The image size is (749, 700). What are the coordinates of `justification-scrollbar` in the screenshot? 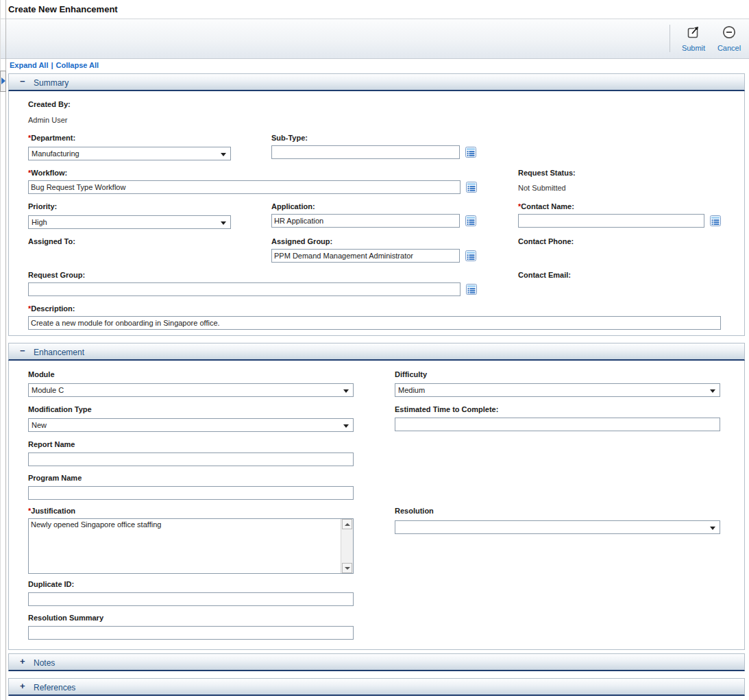 It's located at (347, 546).